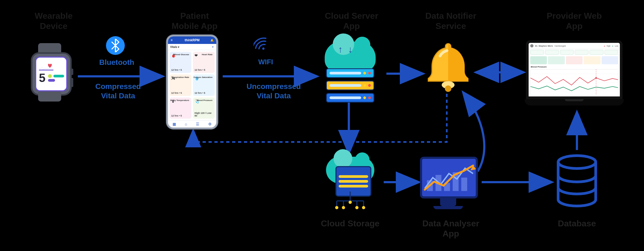  What do you see at coordinates (180, 62) in the screenshot?
I see `phone-vital-tile: 🩸Blood Glucose12 hrs • 5` at bounding box center [180, 62].